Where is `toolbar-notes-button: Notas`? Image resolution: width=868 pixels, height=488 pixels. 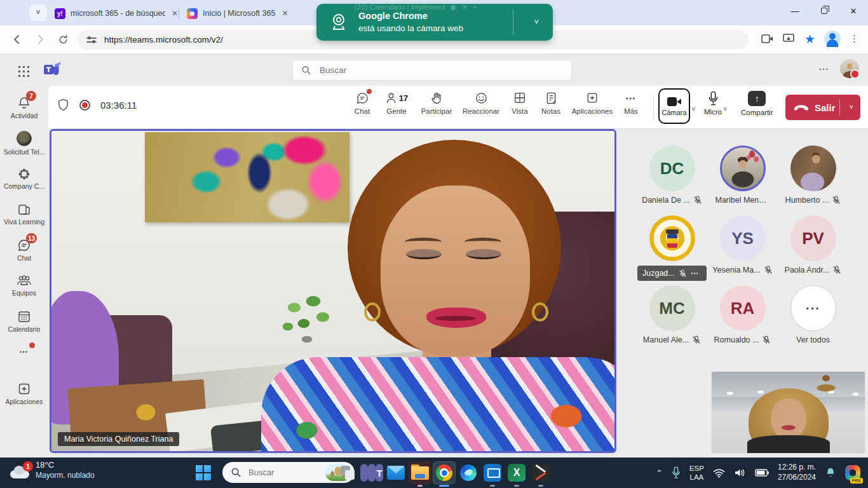 toolbar-notes-button: Notas is located at coordinates (551, 103).